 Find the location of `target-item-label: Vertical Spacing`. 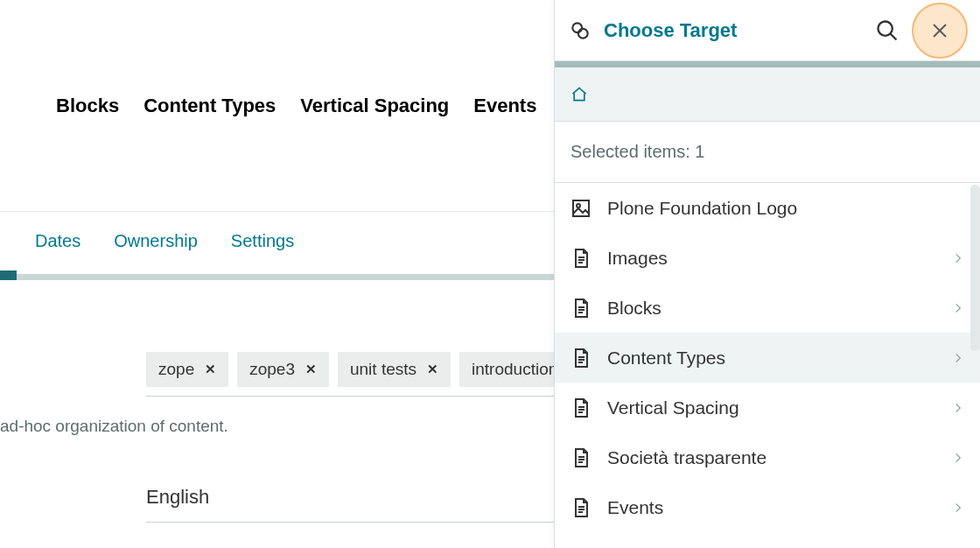

target-item-label: Vertical Spacing is located at coordinates (772, 408).